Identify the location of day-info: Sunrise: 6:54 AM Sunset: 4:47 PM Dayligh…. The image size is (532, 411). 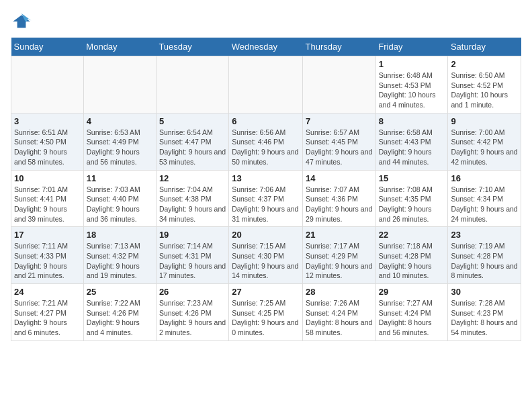
(192, 148).